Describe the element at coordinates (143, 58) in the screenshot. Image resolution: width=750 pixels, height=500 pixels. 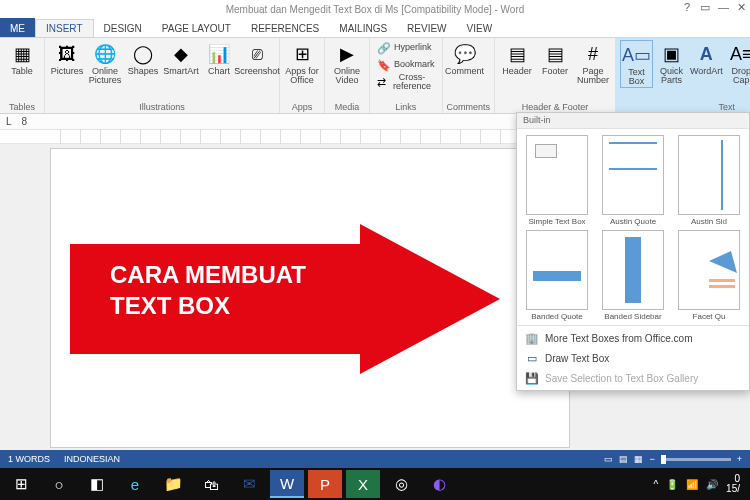
I see `shapes-button: ◯Shapes` at that location.